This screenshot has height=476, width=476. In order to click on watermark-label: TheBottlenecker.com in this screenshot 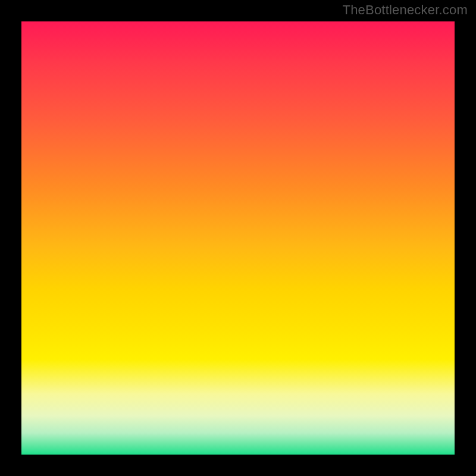, I will do `click(405, 10)`.